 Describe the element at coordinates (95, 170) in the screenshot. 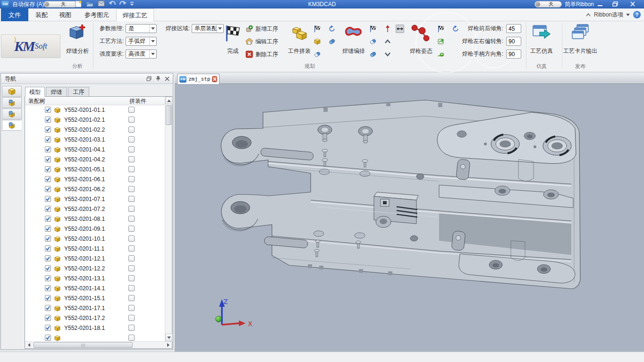

I see `tree-row: Y552-0201-05.1` at that location.